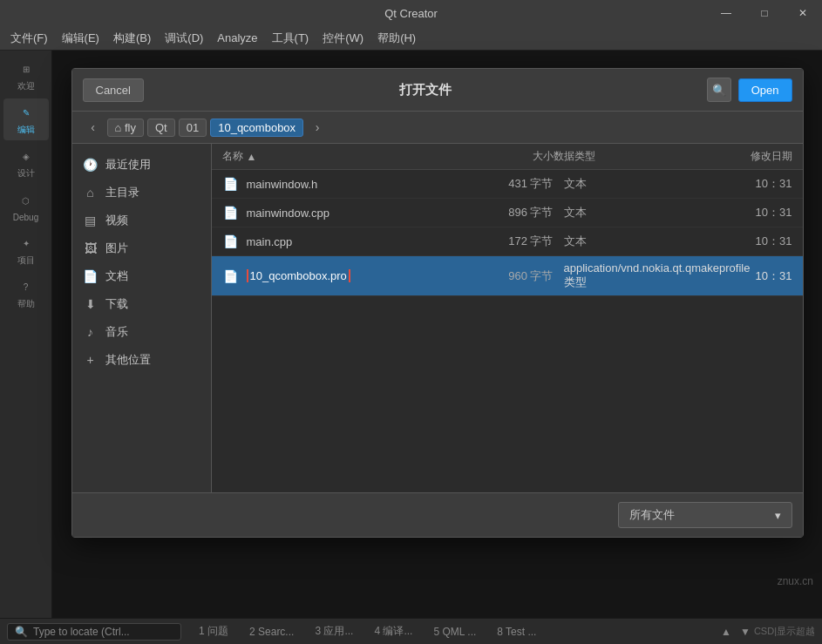 Image resolution: width=822 pixels, height=644 pixels. I want to click on arrow-up-button: ▲, so click(726, 632).